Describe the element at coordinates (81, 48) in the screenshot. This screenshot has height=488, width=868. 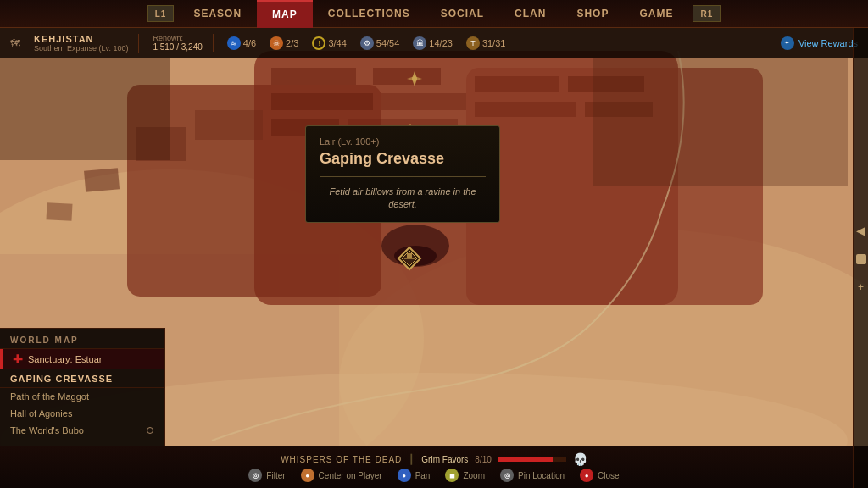
I see `region-sub: Southern Expanse (Lv. 100)` at that location.